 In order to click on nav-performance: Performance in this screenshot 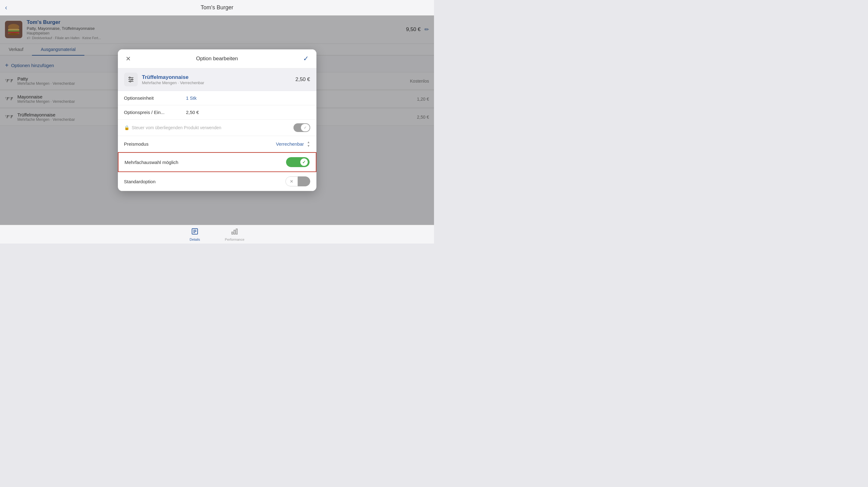, I will do `click(235, 235)`.